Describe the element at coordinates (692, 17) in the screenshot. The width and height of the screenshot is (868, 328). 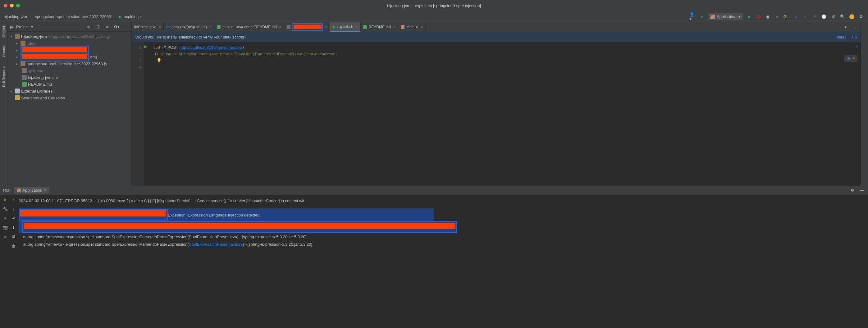
I see `user-icon: 👤▾` at that location.